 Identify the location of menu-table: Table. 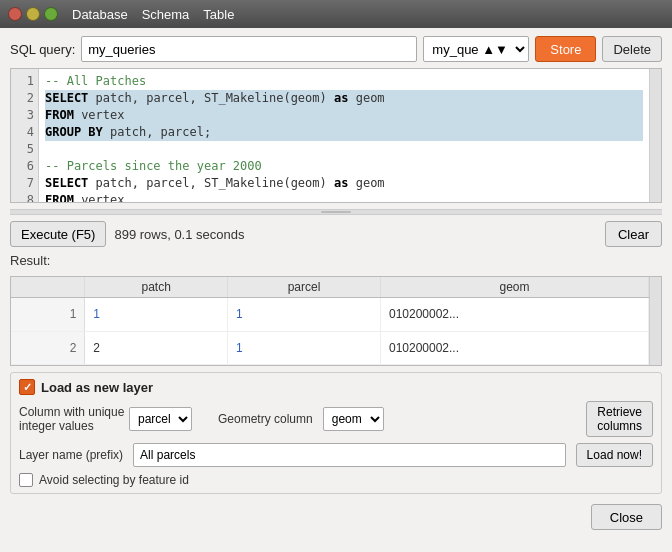
(218, 14).